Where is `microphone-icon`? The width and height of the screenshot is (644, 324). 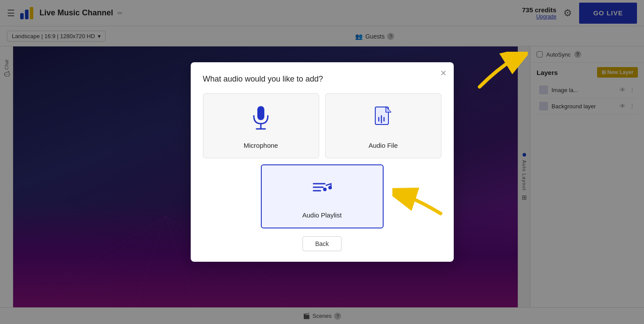
microphone-icon is located at coordinates (261, 120).